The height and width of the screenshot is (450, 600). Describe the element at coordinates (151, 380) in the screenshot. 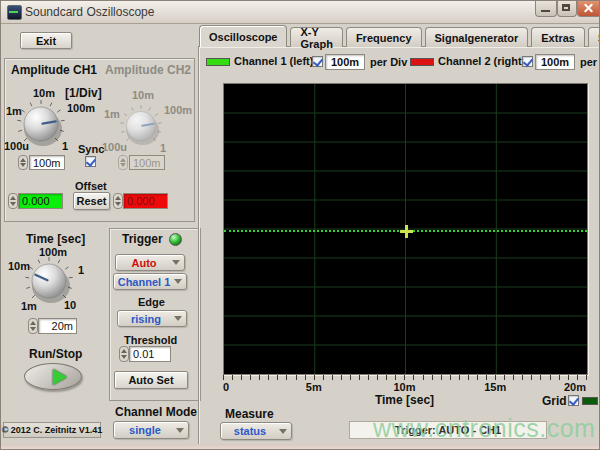

I see `auto-set-button: Auto Set` at that location.